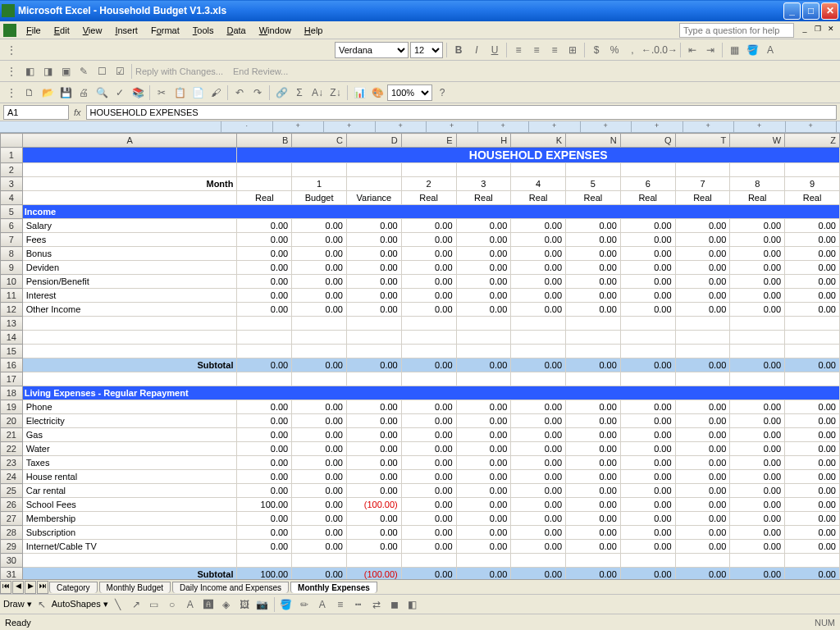 This screenshot has height=630, width=840. Describe the element at coordinates (594, 184) in the screenshot. I see `cell: 5` at that location.